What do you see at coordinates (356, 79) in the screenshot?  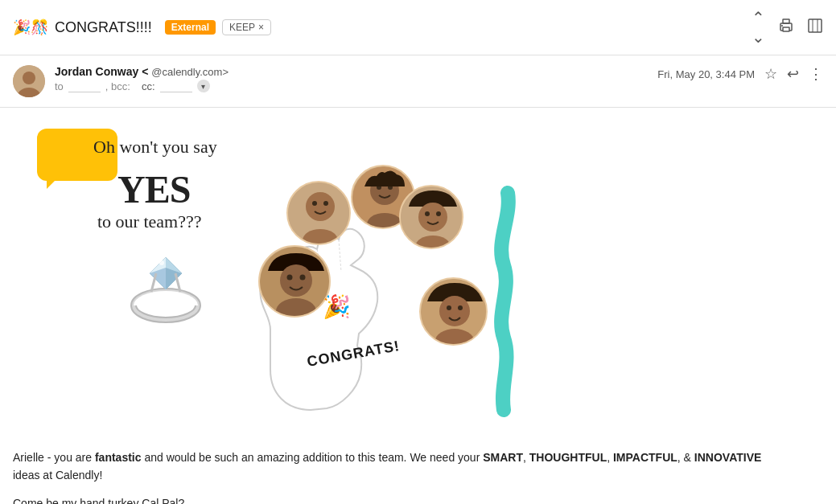 I see `sender-info: Jordan Conway < @calendly.com> to , bcc:…` at bounding box center [356, 79].